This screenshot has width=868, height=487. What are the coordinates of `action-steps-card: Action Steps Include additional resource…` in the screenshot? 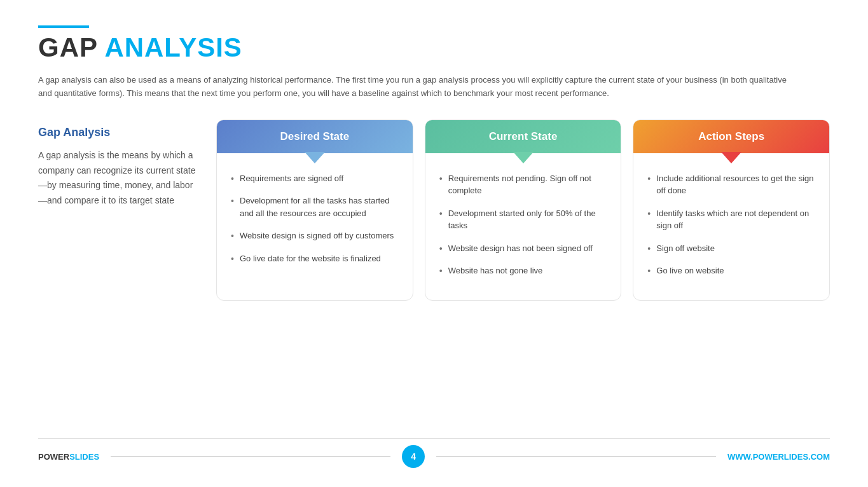 It's located at (731, 210).